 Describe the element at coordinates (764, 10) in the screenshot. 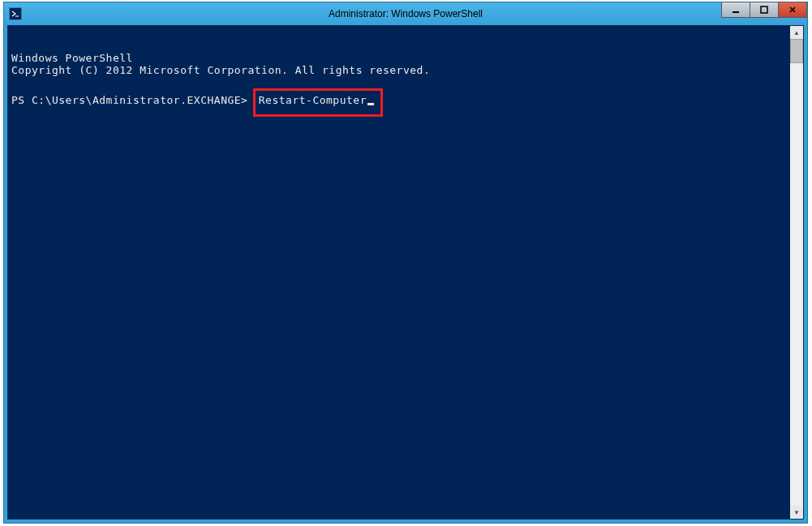

I see `maximize-button` at that location.